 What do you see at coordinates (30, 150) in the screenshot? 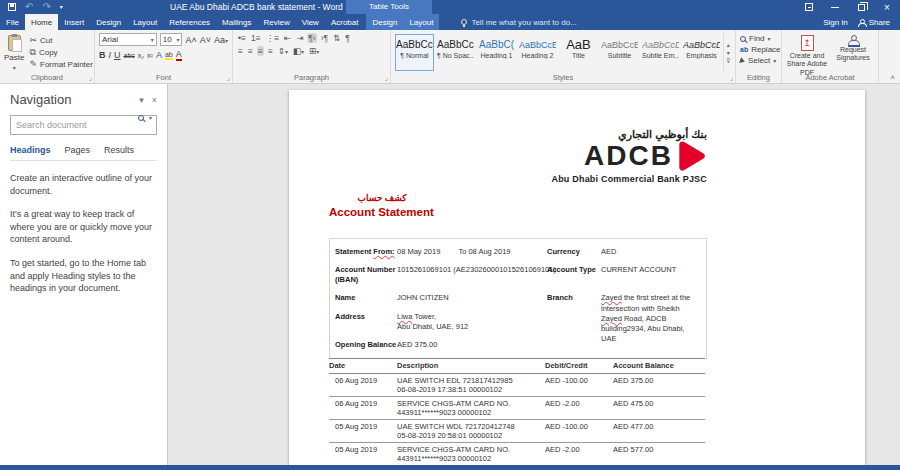
I see `navigation-tab: Headings` at bounding box center [30, 150].